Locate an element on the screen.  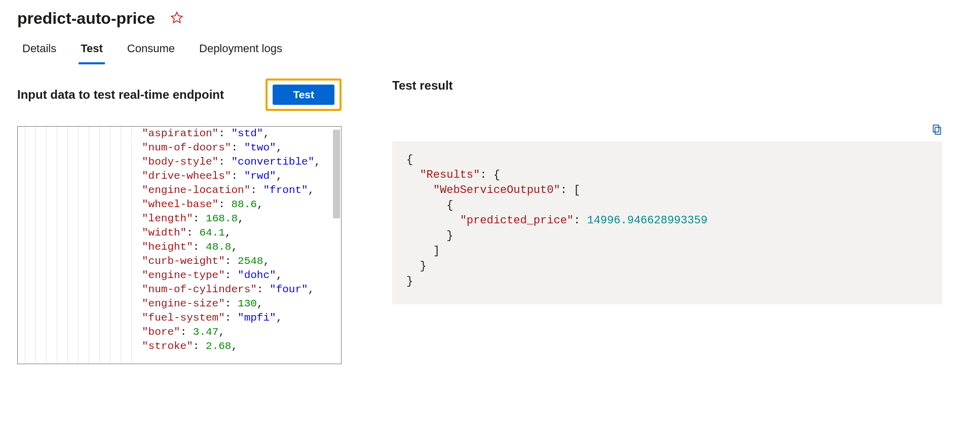
test-button: Test is located at coordinates (304, 95).